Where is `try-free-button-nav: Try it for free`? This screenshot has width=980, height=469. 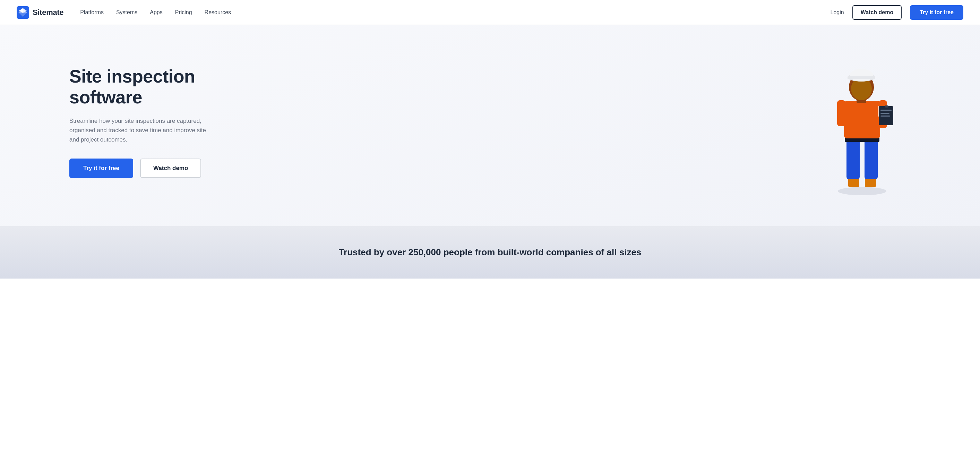 try-free-button-nav: Try it for free is located at coordinates (937, 13).